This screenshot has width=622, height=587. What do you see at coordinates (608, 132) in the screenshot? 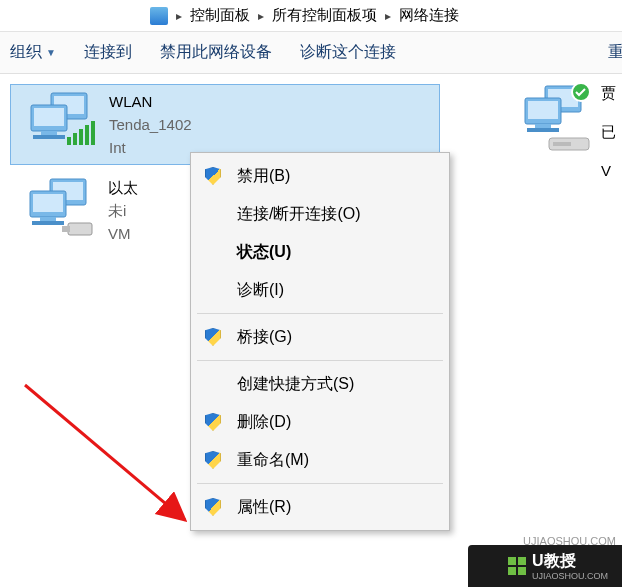
I see `partial-line: 已` at bounding box center [608, 132].